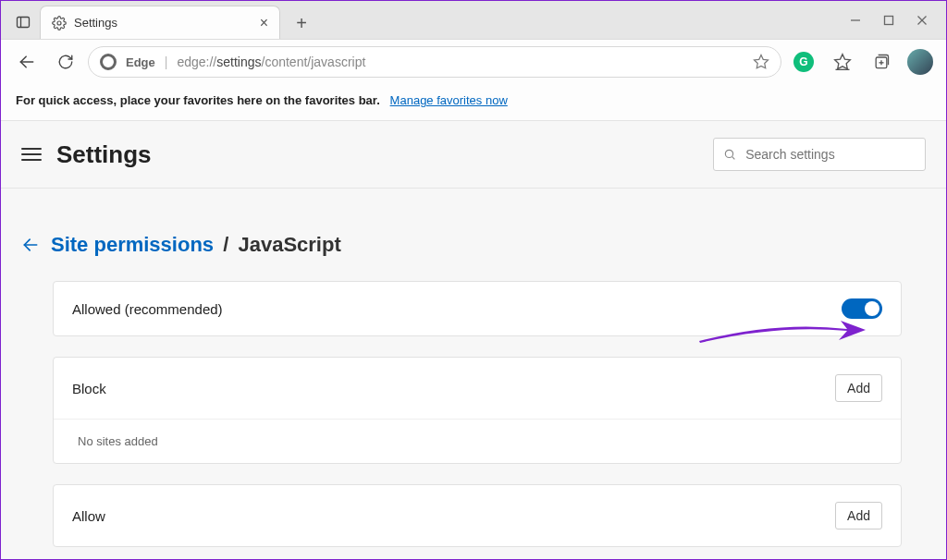 Image resolution: width=947 pixels, height=560 pixels. What do you see at coordinates (474, 62) in the screenshot?
I see `browser-toolbar: Edge | edge://settings/content/javascrip…` at bounding box center [474, 62].